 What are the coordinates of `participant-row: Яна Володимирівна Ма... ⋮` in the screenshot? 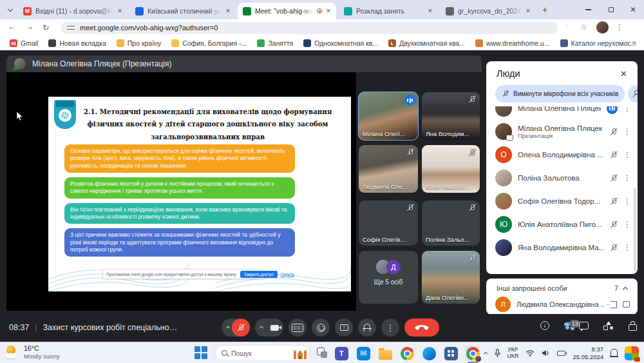 It's located at (562, 248).